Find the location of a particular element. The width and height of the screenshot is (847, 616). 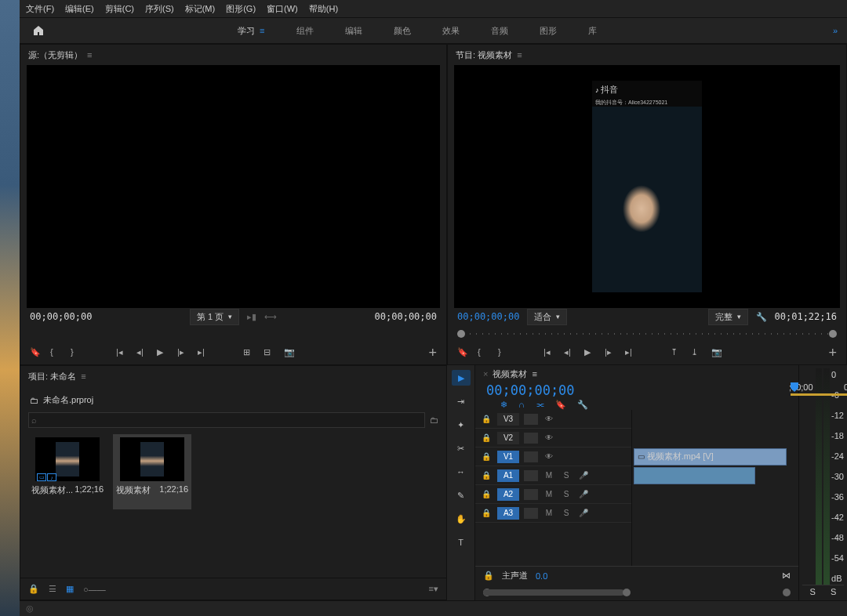

source-tc-right: 00;00;00;00 is located at coordinates (406, 317).